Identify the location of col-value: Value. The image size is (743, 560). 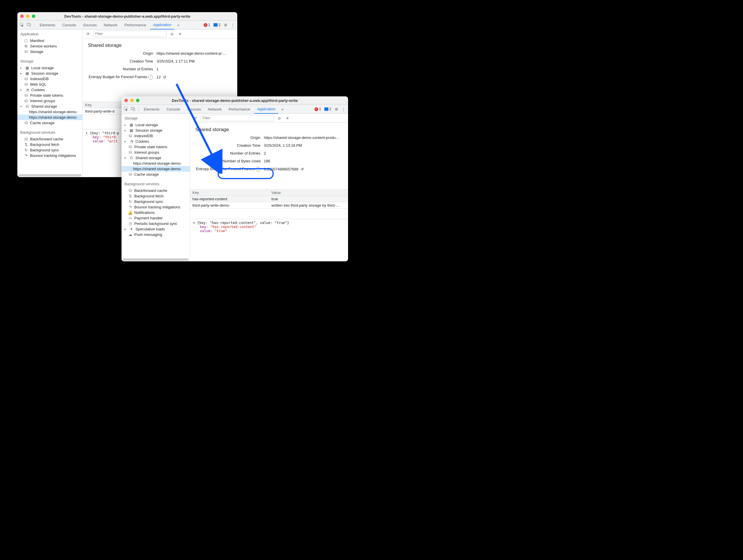
(308, 192).